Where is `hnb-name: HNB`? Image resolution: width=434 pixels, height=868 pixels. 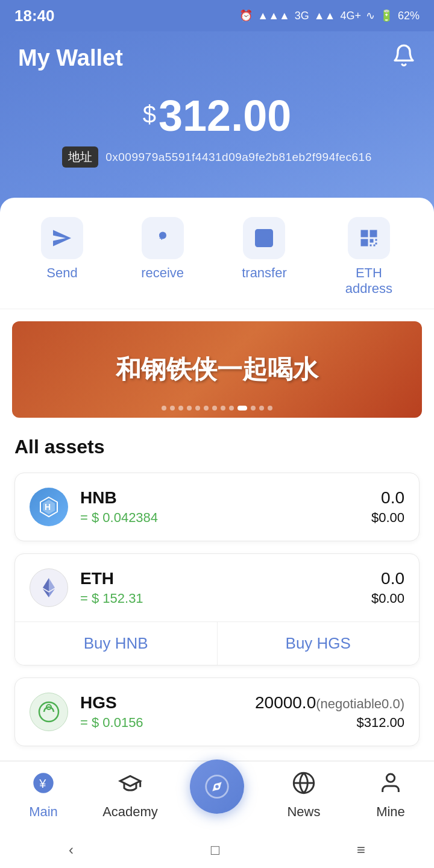
hnb-name: HNB is located at coordinates (225, 498).